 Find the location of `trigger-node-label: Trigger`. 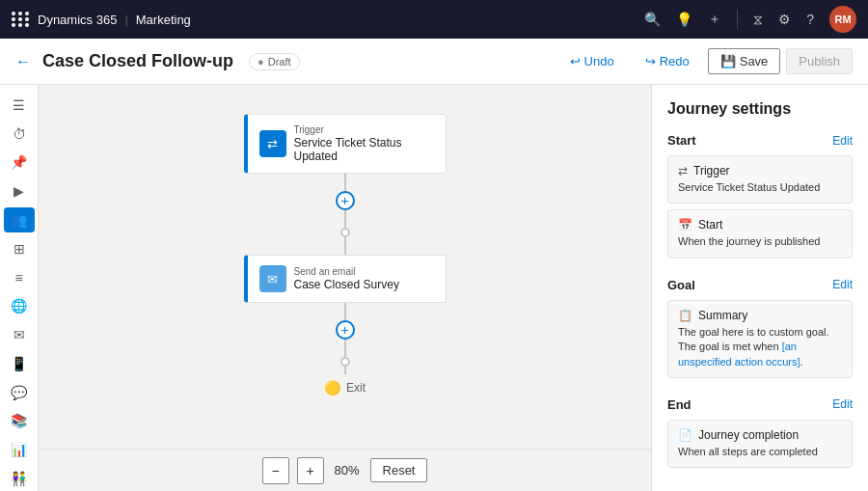

trigger-node-label: Trigger is located at coordinates (365, 129).